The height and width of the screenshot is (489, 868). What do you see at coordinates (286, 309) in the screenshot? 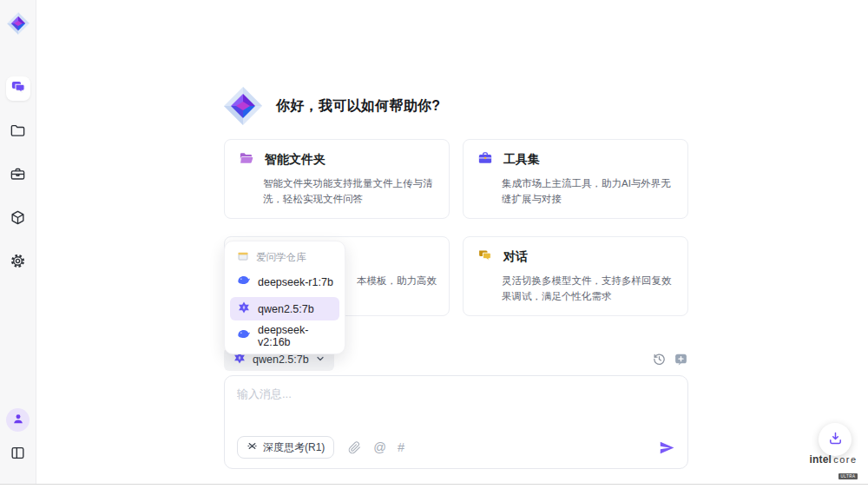
I see `model-option-label: qwen2.5:7b` at bounding box center [286, 309].